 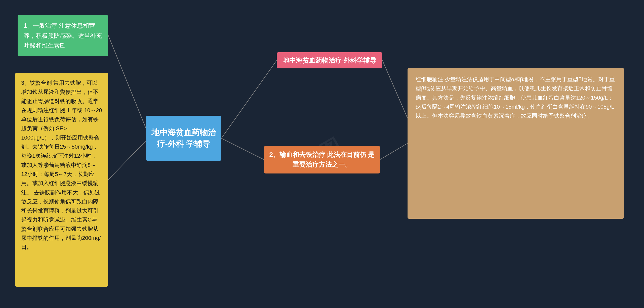 I want to click on node-bottom-left-text: 3、铁螯合剂 常用去铁胺，可以增加铁从尿液和粪便排出，但不能阻止胃肠道对铁的吸收…, so click(x=62, y=165).